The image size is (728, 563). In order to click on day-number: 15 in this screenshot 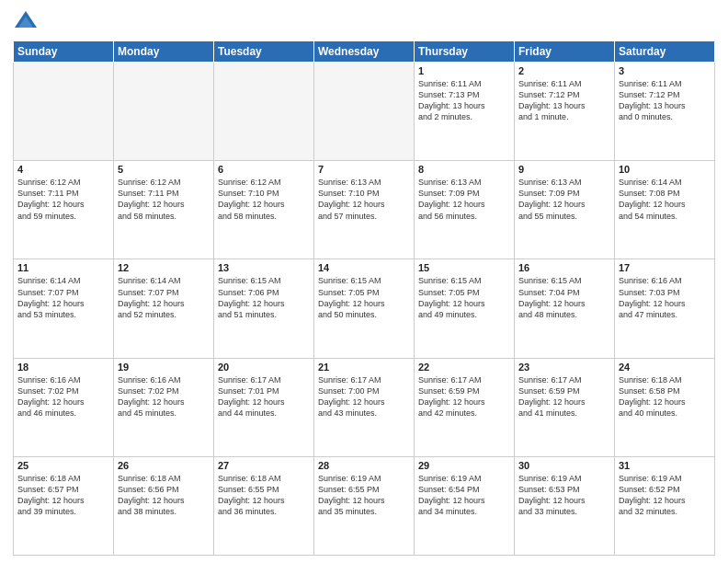, I will do `click(464, 268)`.